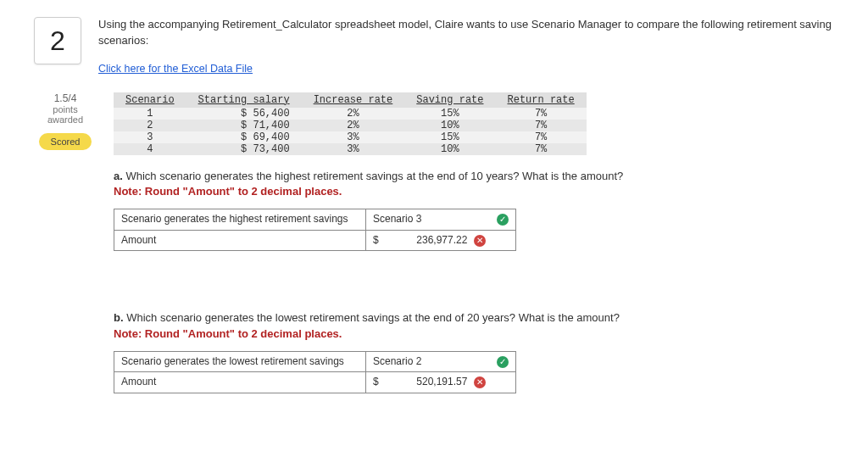  Describe the element at coordinates (58, 41) in the screenshot. I see `question-number-box: 2` at that location.